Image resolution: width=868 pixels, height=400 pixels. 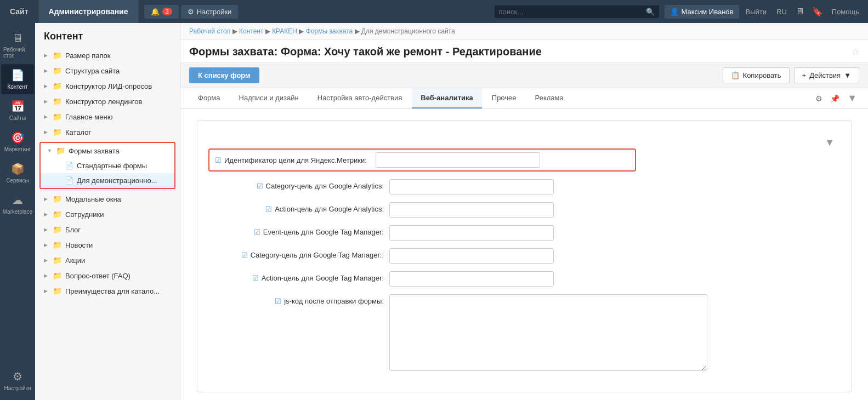 I want to click on sidebar-item-advantages: ▶ 📁 Преимущества для катало..., so click(x=107, y=291).